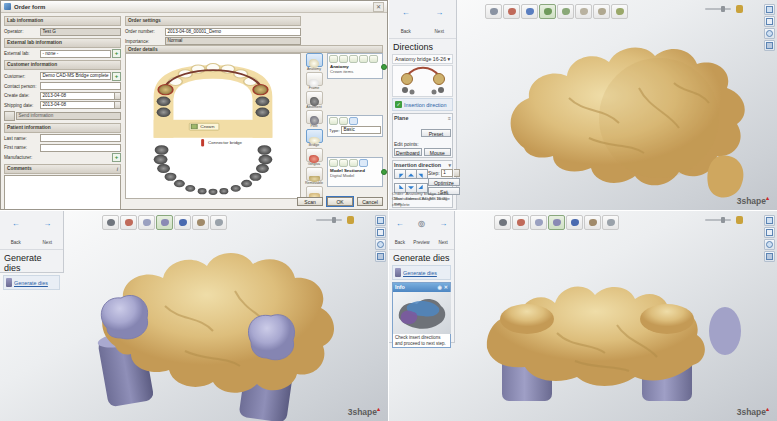 The image size is (777, 421). What do you see at coordinates (233, 41) in the screenshot?
I see `importance-field: Normal` at bounding box center [233, 41].